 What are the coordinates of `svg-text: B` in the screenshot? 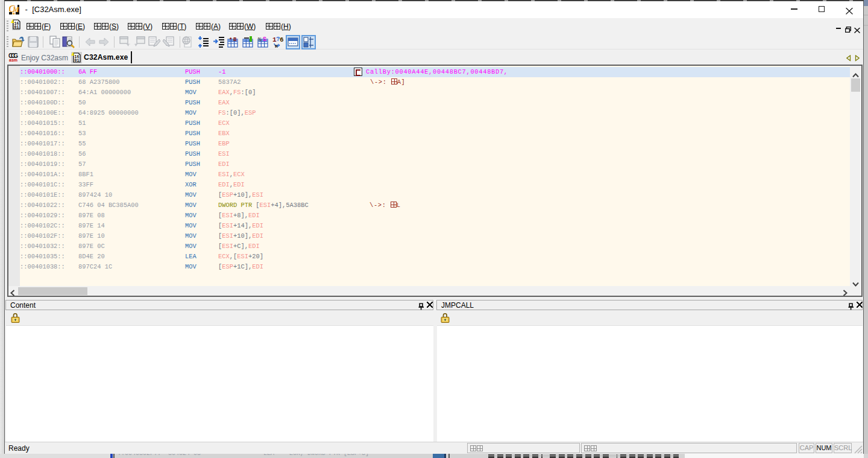 It's located at (235, 40).